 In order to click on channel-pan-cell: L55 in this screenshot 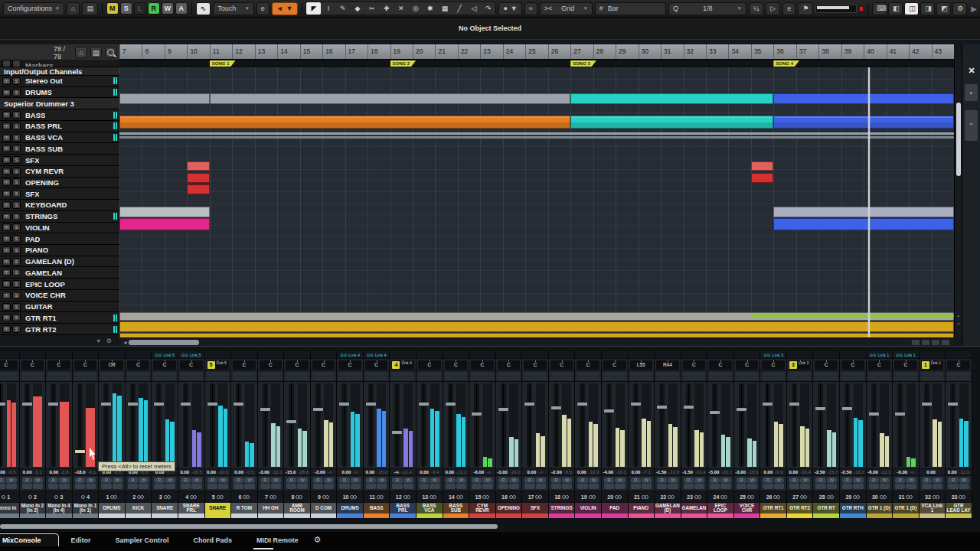, I will do `click(642, 365)`.